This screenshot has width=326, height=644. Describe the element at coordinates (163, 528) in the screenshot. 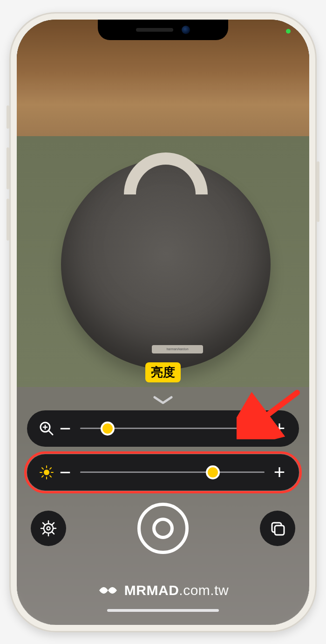

I see `freeze-inner-icon` at that location.